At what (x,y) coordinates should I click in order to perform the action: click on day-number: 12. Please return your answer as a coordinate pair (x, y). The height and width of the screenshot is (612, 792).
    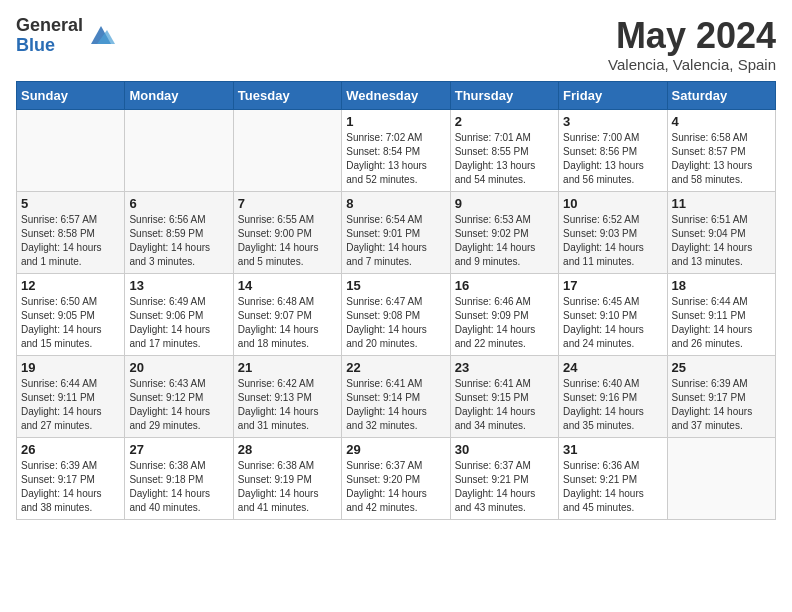
    Looking at the image, I should click on (70, 286).